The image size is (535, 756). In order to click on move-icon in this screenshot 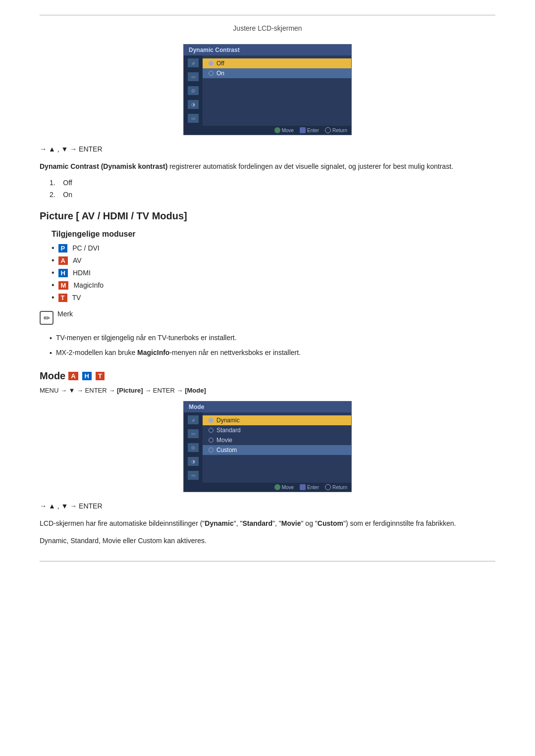, I will do `click(277, 130)`.